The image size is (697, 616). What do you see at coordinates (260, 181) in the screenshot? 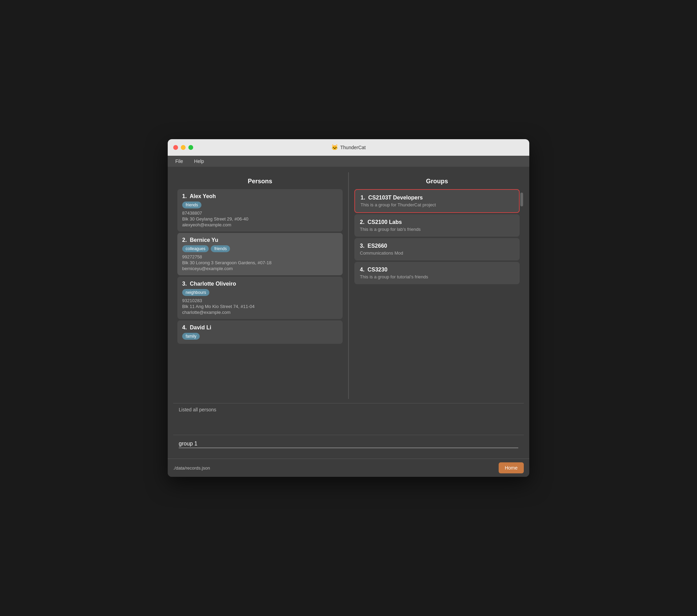
I see `persons-header: Persons` at bounding box center [260, 181].